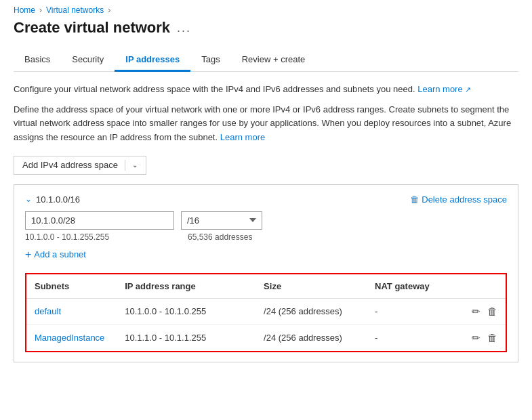 The image size is (532, 420). What do you see at coordinates (186, 312) in the screenshot?
I see `subnet-ip-range-cell-0: 10.1.0.0 - 10.1.0.255` at bounding box center [186, 312].